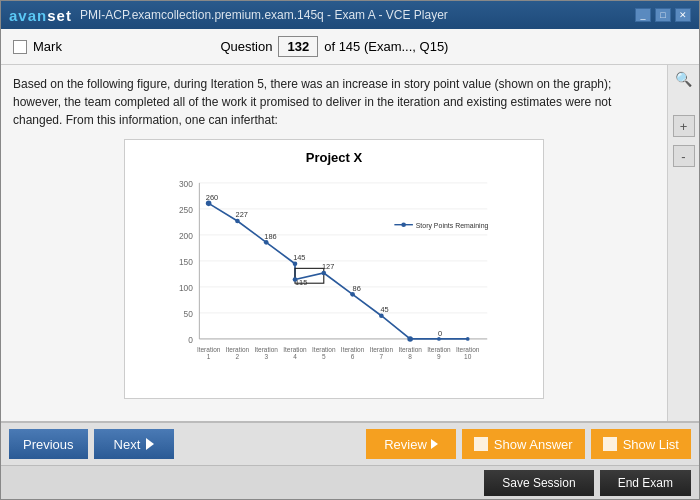  What do you see at coordinates (186, 184) in the screenshot?
I see `svg-text: 300` at bounding box center [186, 184].